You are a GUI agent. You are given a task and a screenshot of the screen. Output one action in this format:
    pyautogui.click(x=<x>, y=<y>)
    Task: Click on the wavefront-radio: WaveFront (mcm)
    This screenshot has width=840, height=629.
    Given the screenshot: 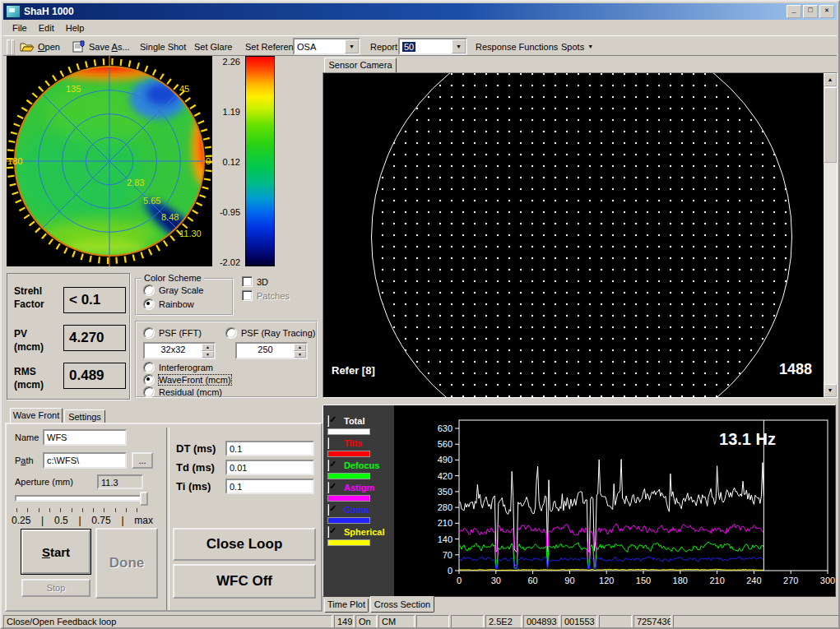 What is the action you would take?
    pyautogui.click(x=188, y=380)
    